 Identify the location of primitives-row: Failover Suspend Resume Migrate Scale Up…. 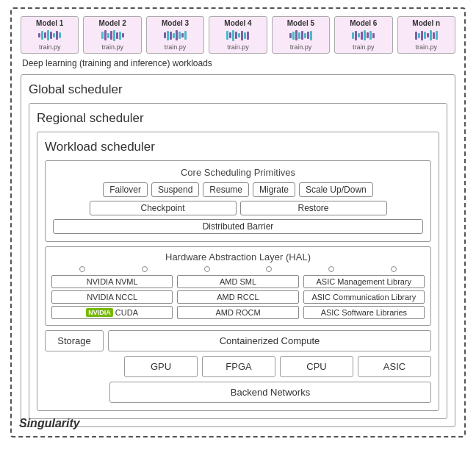
(238, 190).